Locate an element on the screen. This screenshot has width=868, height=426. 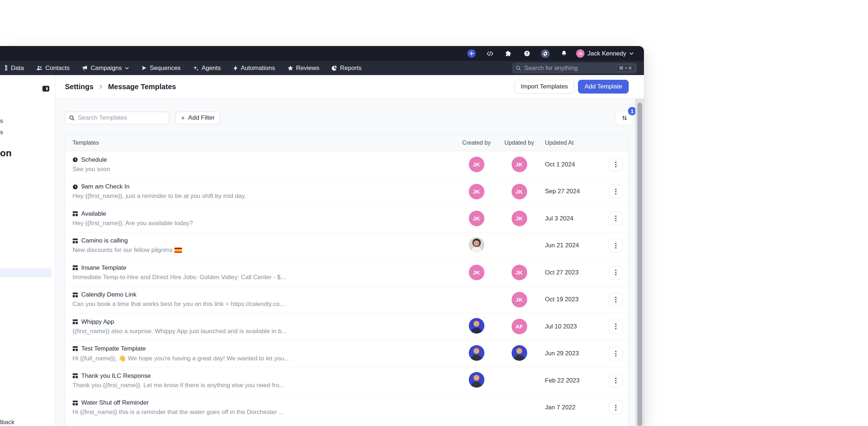
nav-item-reviews: Reviews is located at coordinates (303, 68).